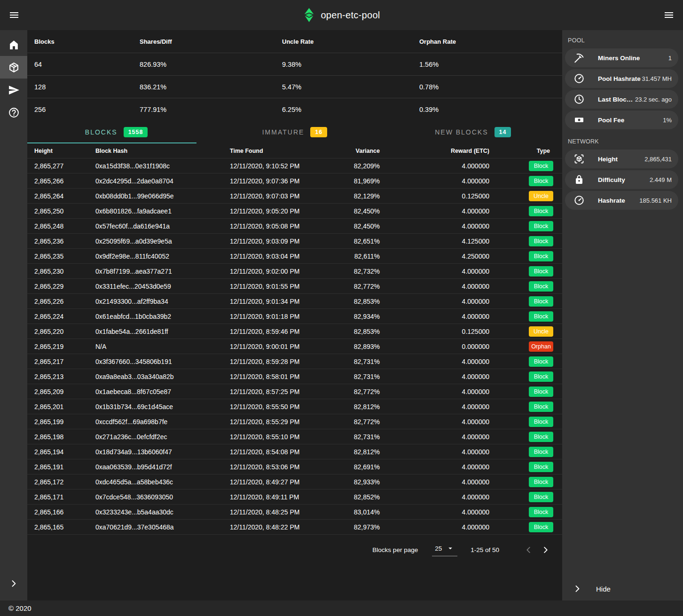 The height and width of the screenshot is (616, 683). What do you see at coordinates (295, 316) in the screenshot?
I see `block-table-row: 2,865,2240x61eabfcd...1b0cba39b212/11/20…` at bounding box center [295, 316].